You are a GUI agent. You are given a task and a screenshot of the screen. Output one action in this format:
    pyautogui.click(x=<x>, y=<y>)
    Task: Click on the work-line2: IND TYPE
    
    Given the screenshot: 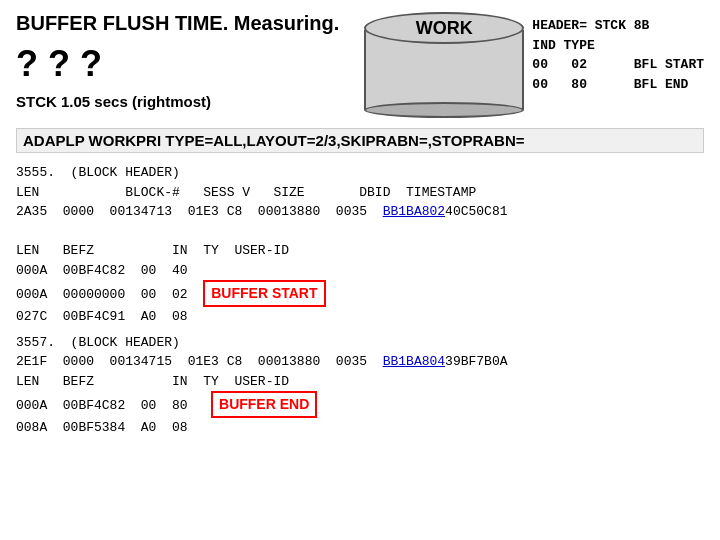 What is the action you would take?
    pyautogui.click(x=563, y=46)
    